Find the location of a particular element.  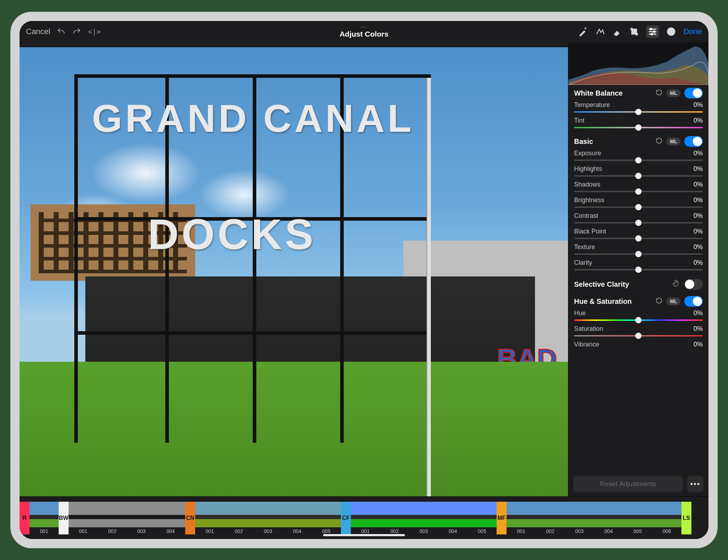

finger-paint-icon is located at coordinates (676, 284).